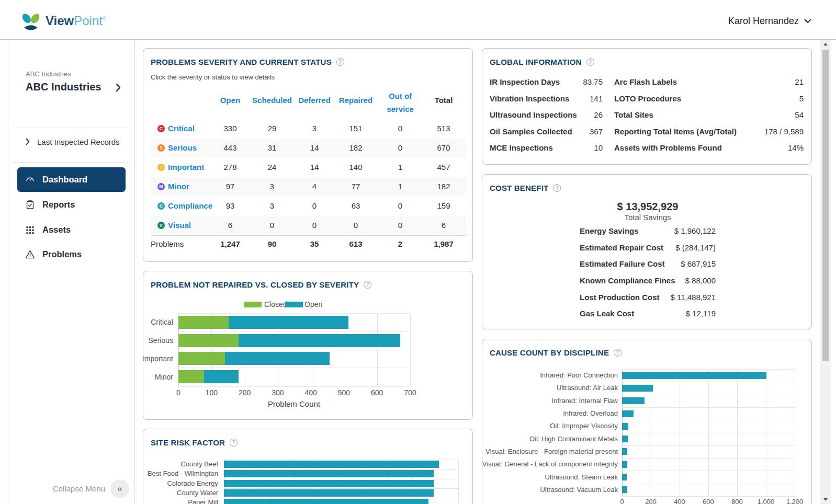 The image size is (836, 504). Describe the element at coordinates (400, 167) in the screenshot. I see `table-cell: 1` at that location.